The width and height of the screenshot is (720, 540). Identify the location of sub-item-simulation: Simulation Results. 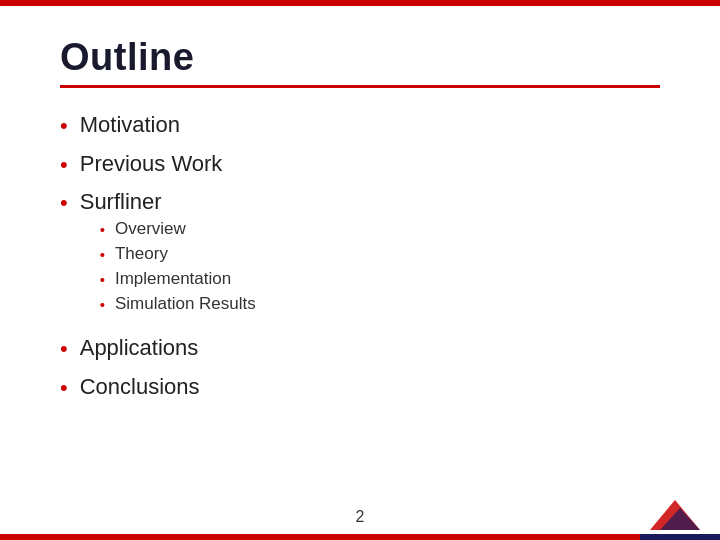
(178, 304).